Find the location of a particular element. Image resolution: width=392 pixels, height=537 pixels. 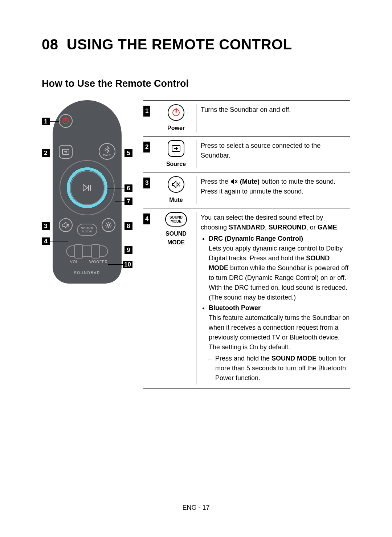

gear-icon is located at coordinates (109, 225).